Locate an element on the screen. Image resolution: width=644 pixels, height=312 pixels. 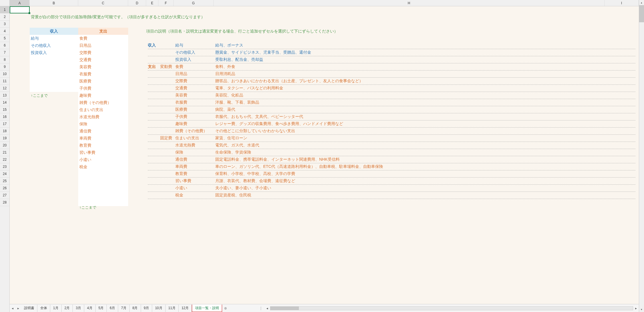
fill-handle is located at coordinates (29, 13).